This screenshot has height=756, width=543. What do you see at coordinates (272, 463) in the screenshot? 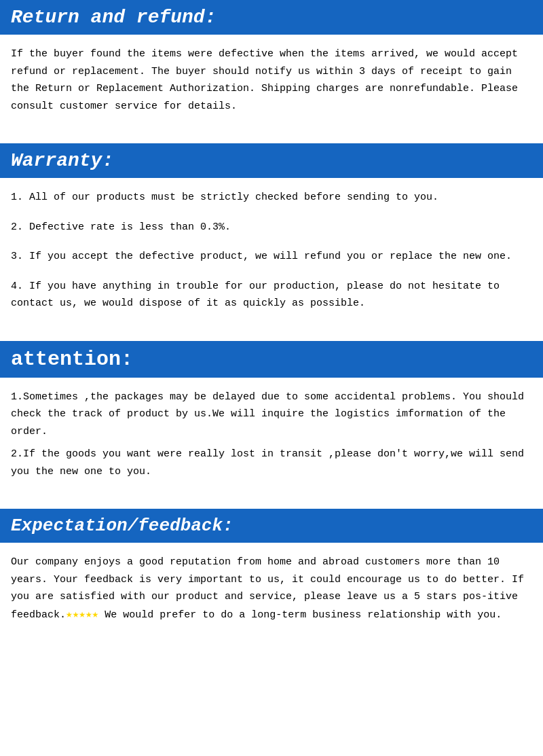
I see `attention-text-2: 2.If the goods you want were really lost…` at bounding box center [272, 463].